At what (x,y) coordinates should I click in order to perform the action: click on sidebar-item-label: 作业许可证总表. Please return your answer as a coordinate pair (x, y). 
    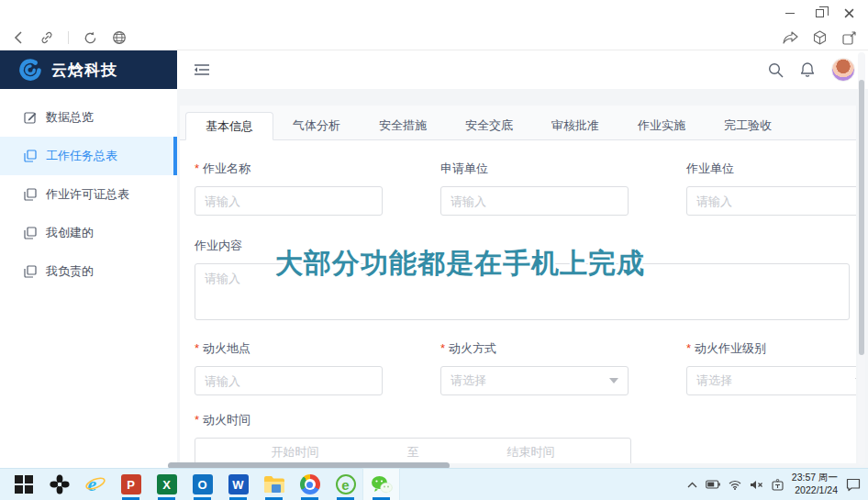
    Looking at the image, I should click on (88, 194).